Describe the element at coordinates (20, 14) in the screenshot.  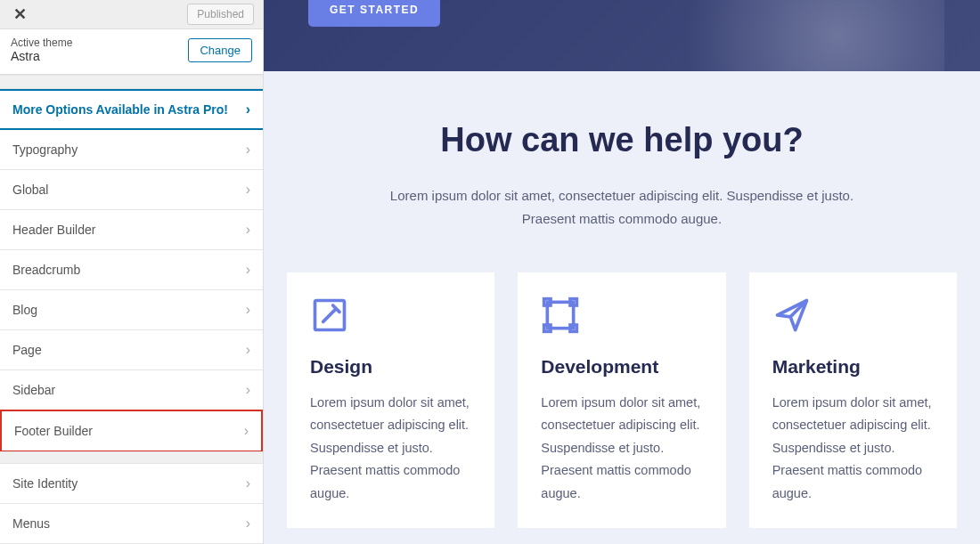
I see `close-icon: ✕` at that location.